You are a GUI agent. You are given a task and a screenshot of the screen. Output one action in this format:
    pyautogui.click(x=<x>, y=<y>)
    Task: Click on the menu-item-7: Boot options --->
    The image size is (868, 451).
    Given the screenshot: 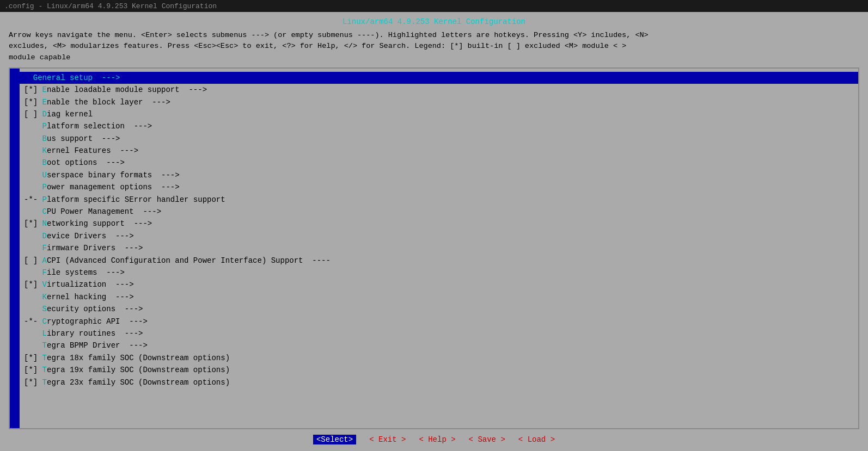 What is the action you would take?
    pyautogui.click(x=439, y=163)
    